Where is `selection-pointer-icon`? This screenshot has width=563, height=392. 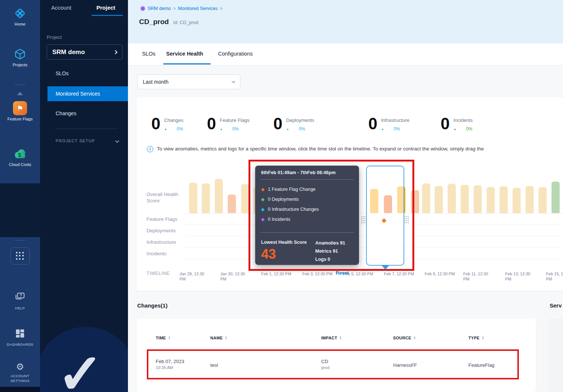 selection-pointer-icon is located at coordinates (385, 268).